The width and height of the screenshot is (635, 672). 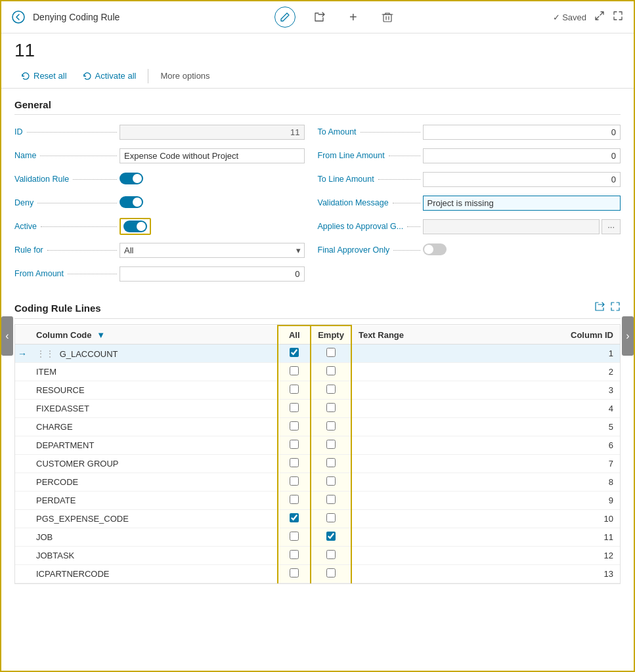 I want to click on drag-handle-icon: ⋮⋮, so click(x=45, y=354).